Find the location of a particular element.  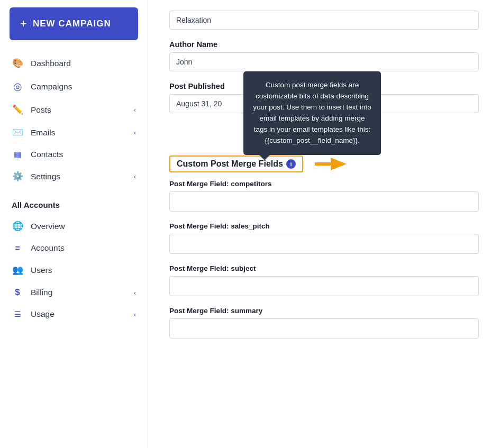

author-name-label: Author Name is located at coordinates (324, 44).